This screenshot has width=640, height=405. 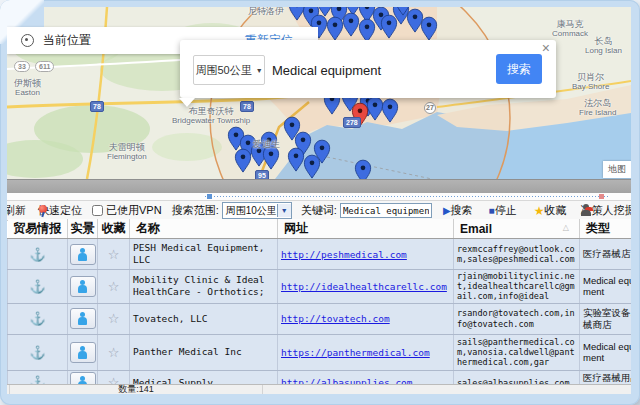 I want to click on map-place-label: 康马克Commack, so click(x=570, y=30).